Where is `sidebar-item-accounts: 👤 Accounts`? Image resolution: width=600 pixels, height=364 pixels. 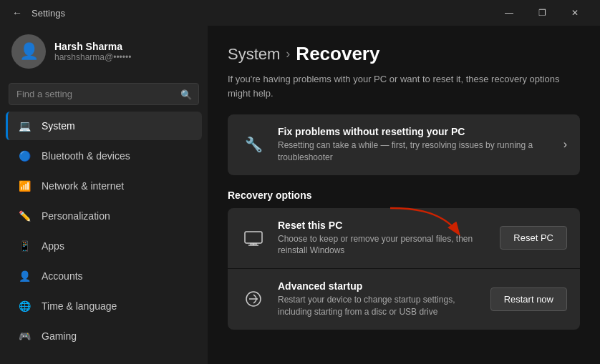 sidebar-item-accounts: 👤 Accounts is located at coordinates (104, 276).